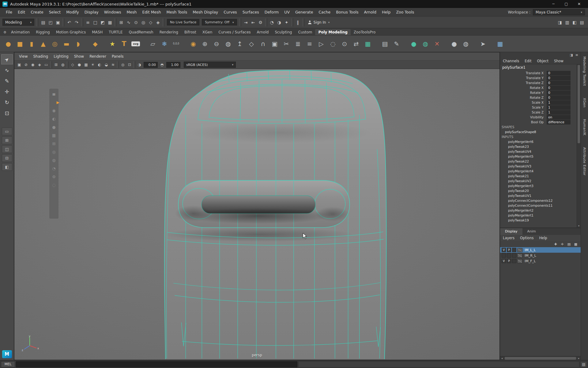  Describe the element at coordinates (584, 71) in the screenshot. I see `sidebar-tab-modeling-toolkit: Modeling Toolkit` at that location.